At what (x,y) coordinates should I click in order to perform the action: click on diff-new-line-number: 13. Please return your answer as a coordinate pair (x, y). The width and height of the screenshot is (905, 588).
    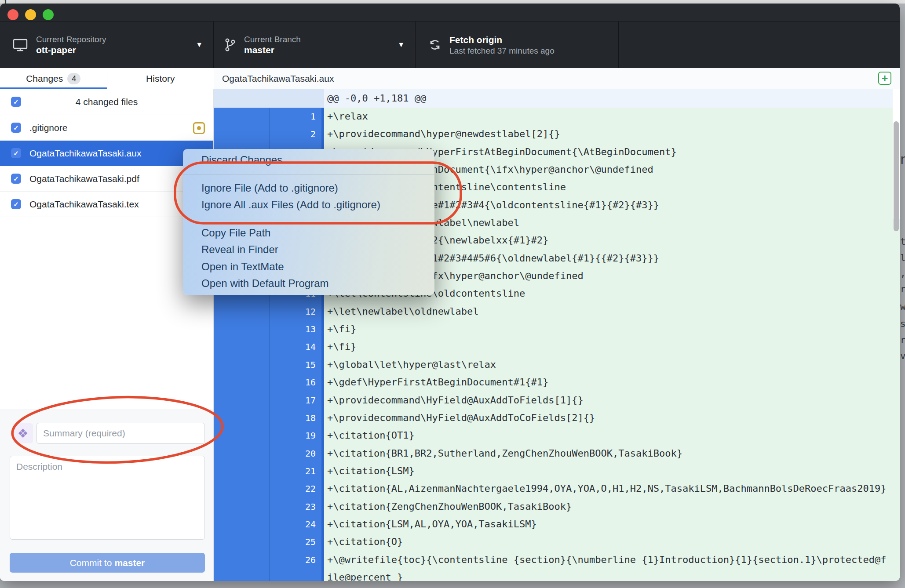
    Looking at the image, I should click on (296, 329).